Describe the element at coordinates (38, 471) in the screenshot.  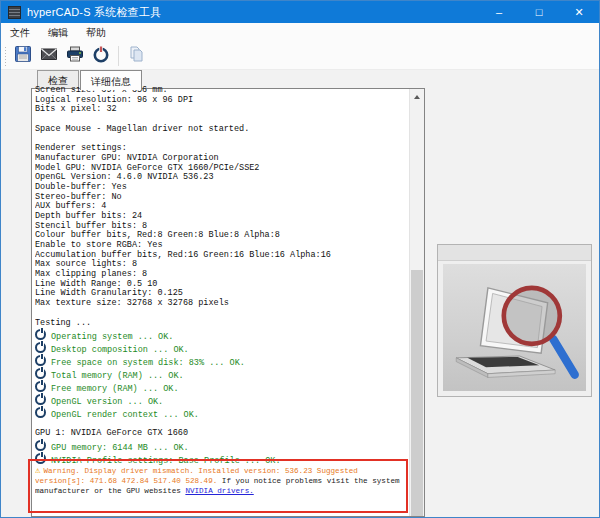
I see `warning-icon: ⚠` at that location.